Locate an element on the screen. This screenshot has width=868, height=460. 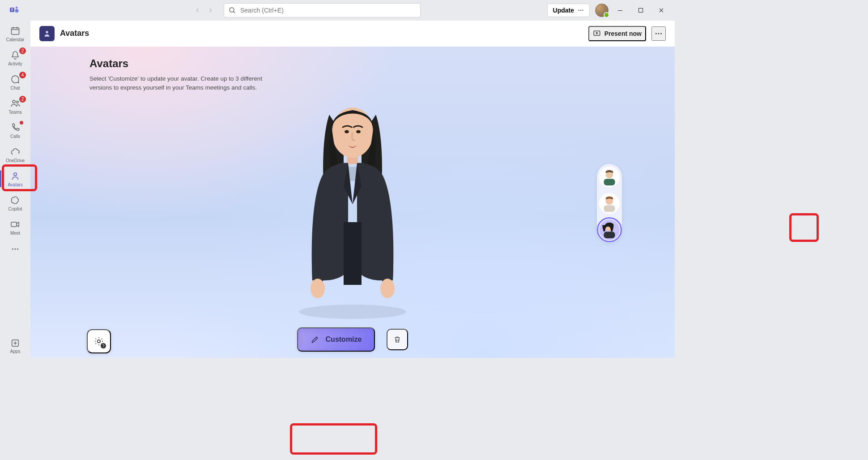
present-now-button: Present now is located at coordinates (617, 34).